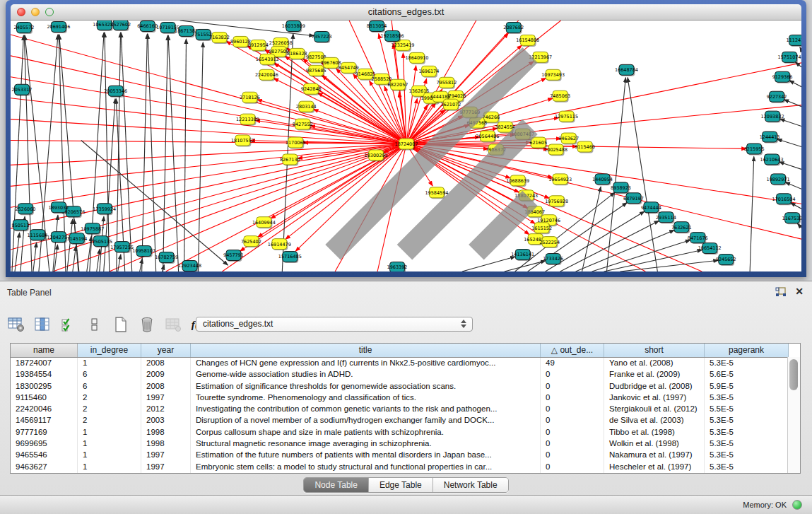 The height and width of the screenshot is (514, 812). What do you see at coordinates (366, 433) in the screenshot?
I see `table-cell: Corpus callosum shape and size in male p…` at bounding box center [366, 433].